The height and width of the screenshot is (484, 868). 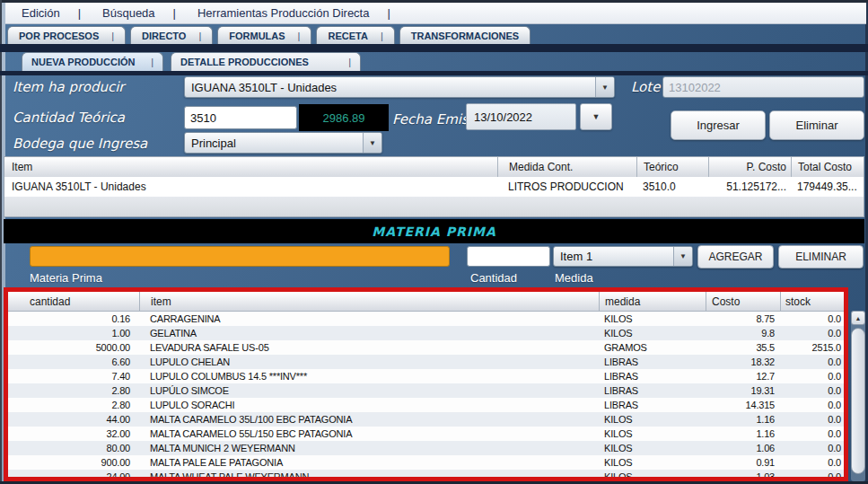 I want to click on cell-cantidad: 0.16, so click(x=74, y=319).